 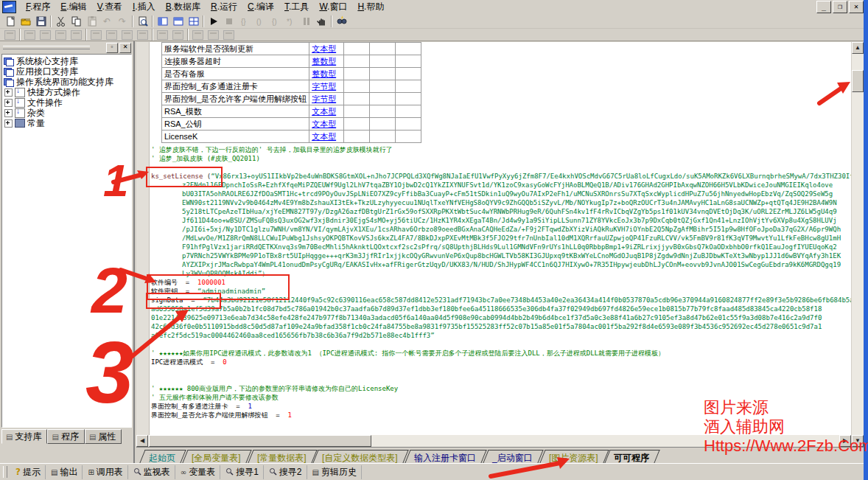 What do you see at coordinates (214, 21) in the screenshot?
I see `run-icon` at bounding box center [214, 21].